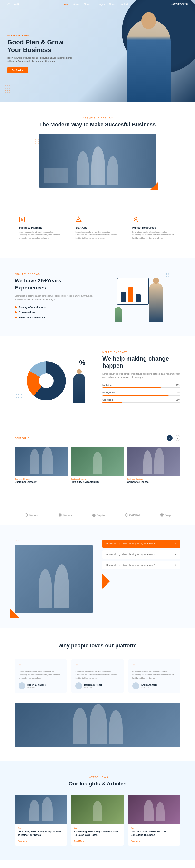 Image resolution: width=195 pixels, height=868 pixels. What do you see at coordinates (162, 515) in the screenshot?
I see `logo-icon-5: ⬟` at bounding box center [162, 515].